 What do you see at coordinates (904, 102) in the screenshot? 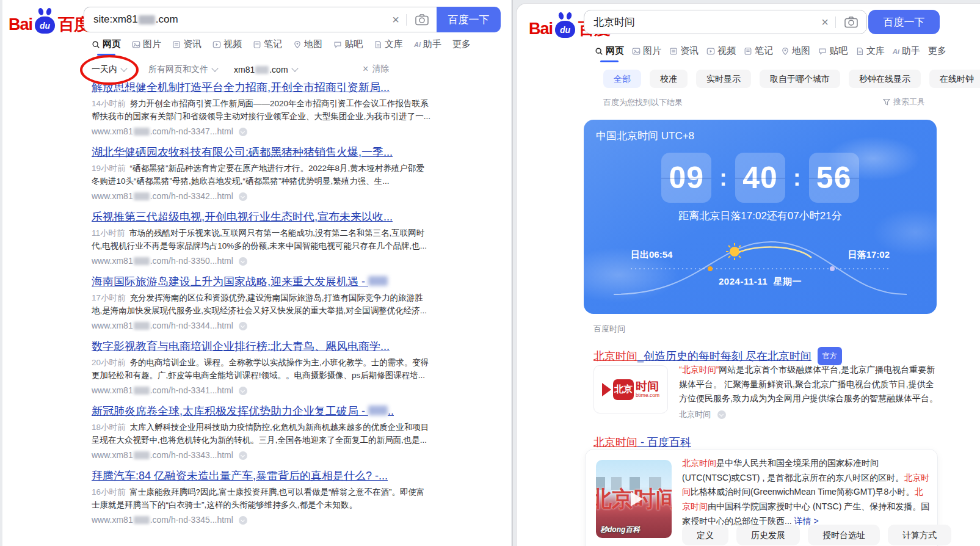
I see `search-tools-button: 搜索工具` at bounding box center [904, 102].